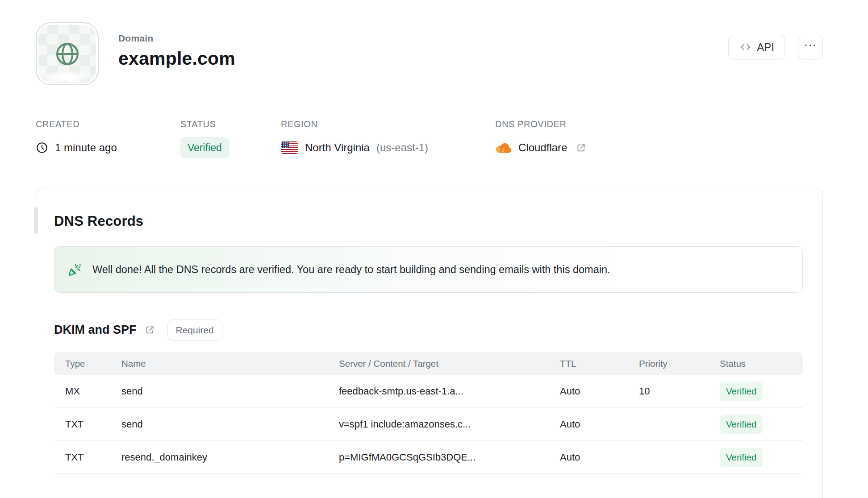 The width and height of the screenshot is (868, 498). Describe the element at coordinates (429, 330) in the screenshot. I see `dkim-spf-section-header: DKIM and SPF Required` at that location.